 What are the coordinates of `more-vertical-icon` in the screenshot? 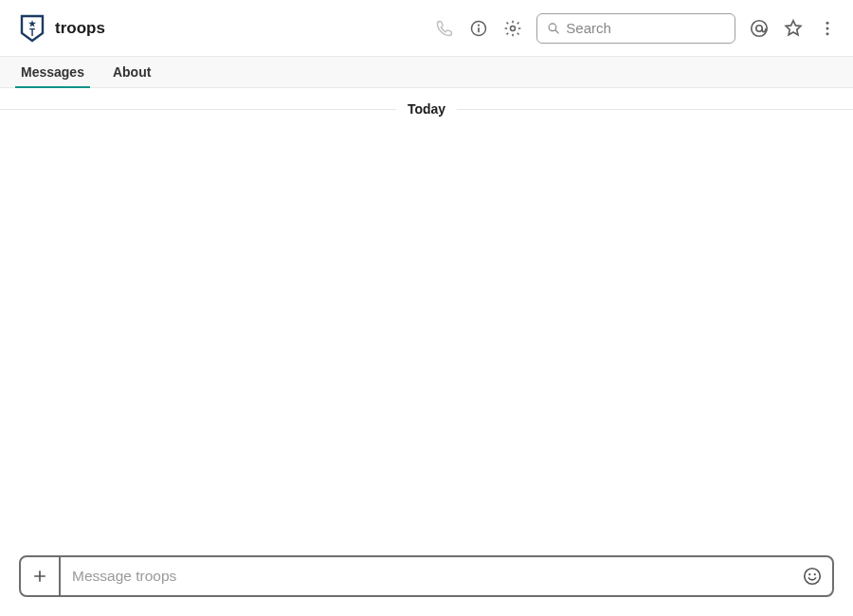 It's located at (827, 28).